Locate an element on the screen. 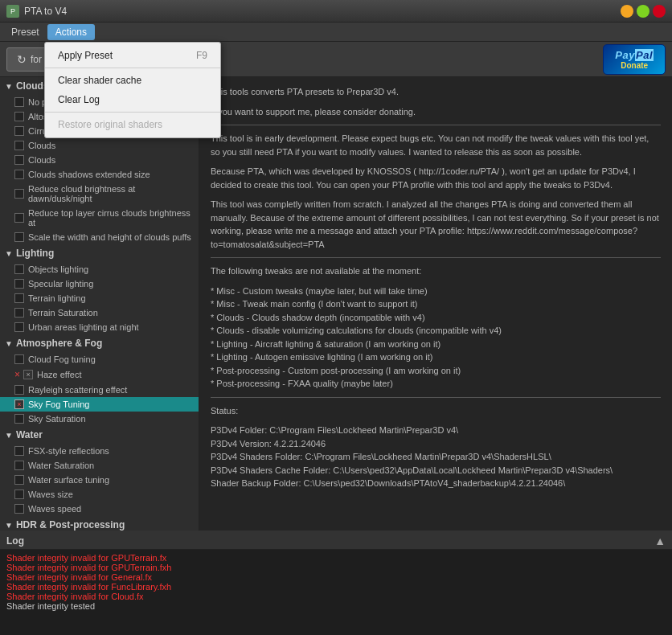  item-clouds1-checkbox is located at coordinates (19, 145).